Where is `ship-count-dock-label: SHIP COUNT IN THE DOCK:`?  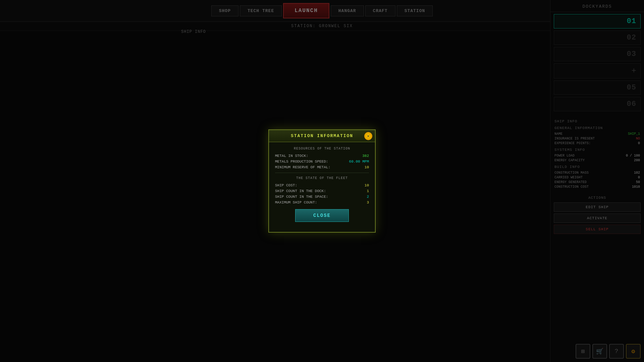 ship-count-dock-label: SHIP COUNT IN THE DOCK: is located at coordinates (301, 191).